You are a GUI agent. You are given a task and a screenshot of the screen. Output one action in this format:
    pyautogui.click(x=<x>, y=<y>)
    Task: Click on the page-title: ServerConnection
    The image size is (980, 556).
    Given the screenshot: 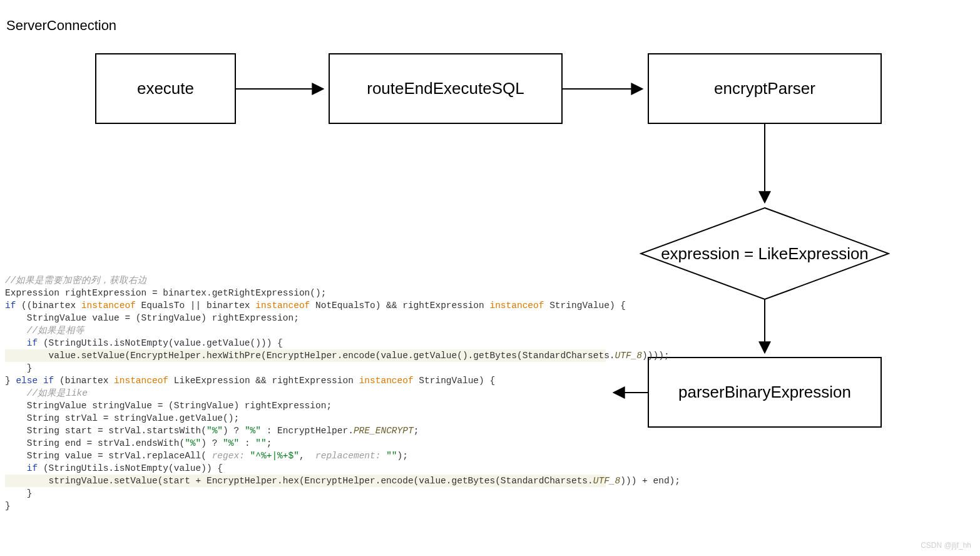 What is the action you would take?
    pyautogui.click(x=61, y=26)
    